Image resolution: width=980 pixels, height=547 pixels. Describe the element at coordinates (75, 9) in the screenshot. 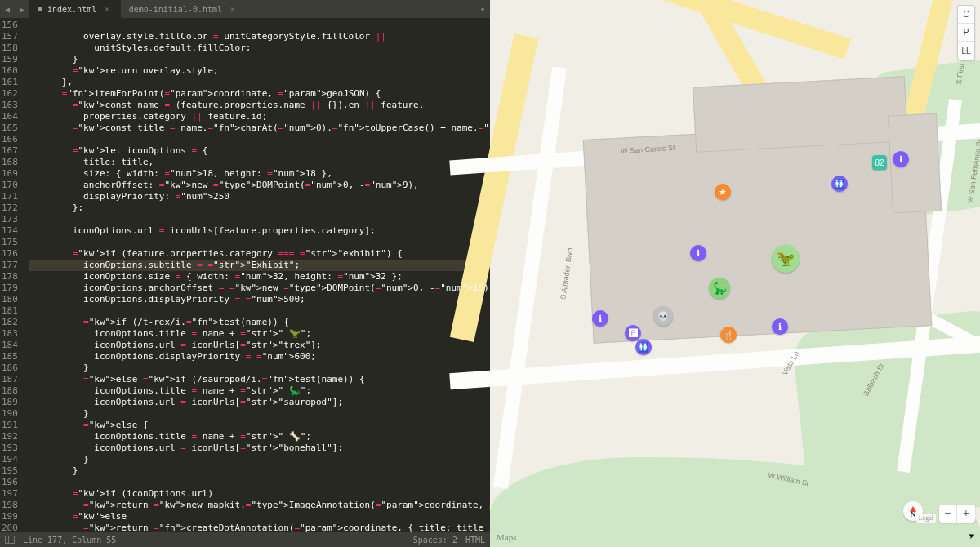

I see `tab-index-html: index.html ×` at that location.